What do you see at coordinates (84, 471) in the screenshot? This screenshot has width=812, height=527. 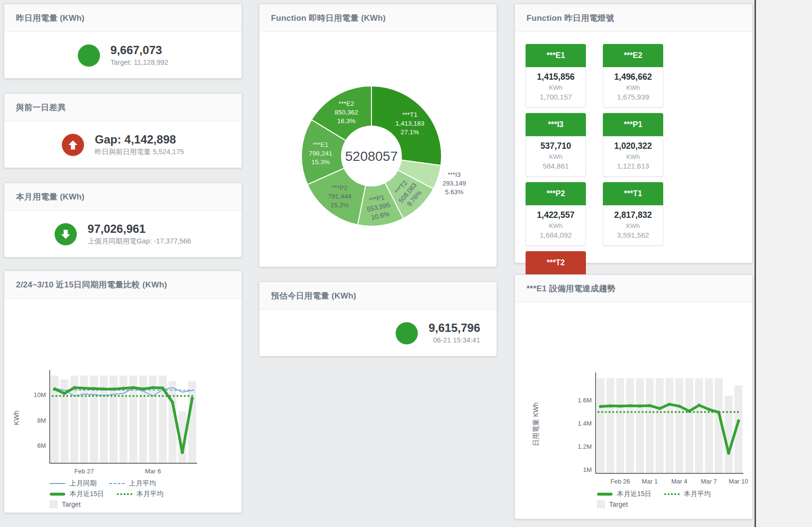 I see `x-tick-label: Feb 27` at bounding box center [84, 471].